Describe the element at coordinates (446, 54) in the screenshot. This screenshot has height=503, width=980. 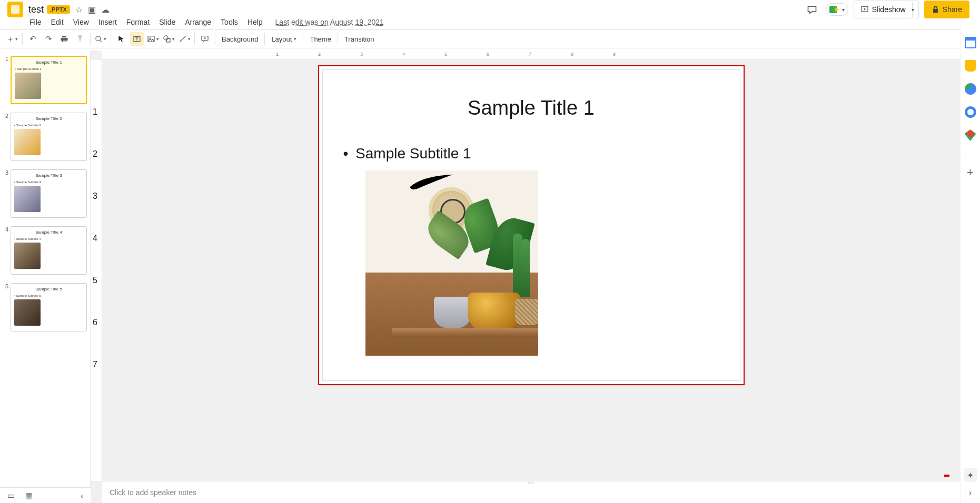
I see `ruler-mark: 5` at that location.